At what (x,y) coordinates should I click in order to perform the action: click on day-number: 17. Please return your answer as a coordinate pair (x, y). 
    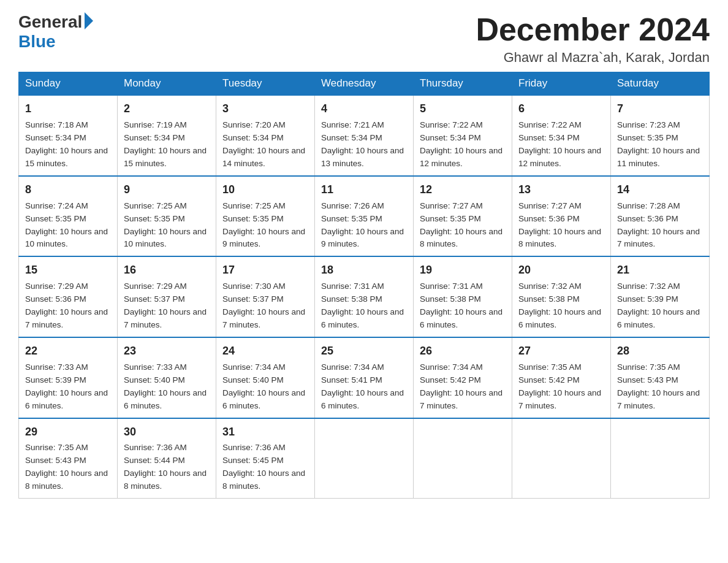
    Looking at the image, I should click on (265, 270).